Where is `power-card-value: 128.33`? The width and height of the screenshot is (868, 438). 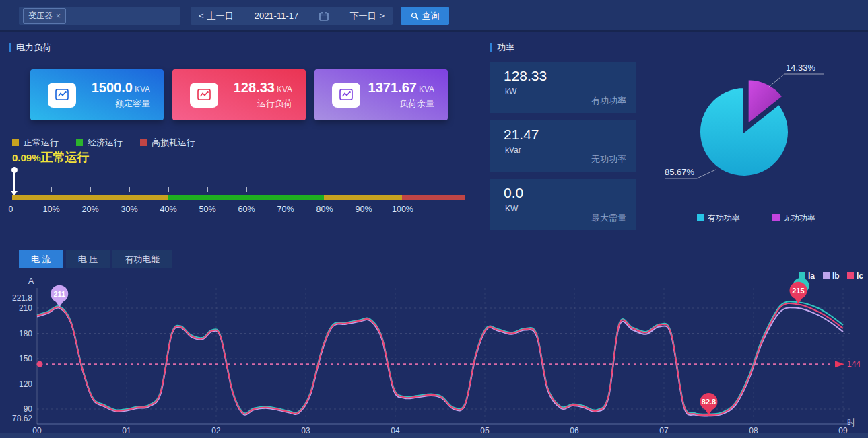 power-card-value: 128.33 is located at coordinates (525, 76).